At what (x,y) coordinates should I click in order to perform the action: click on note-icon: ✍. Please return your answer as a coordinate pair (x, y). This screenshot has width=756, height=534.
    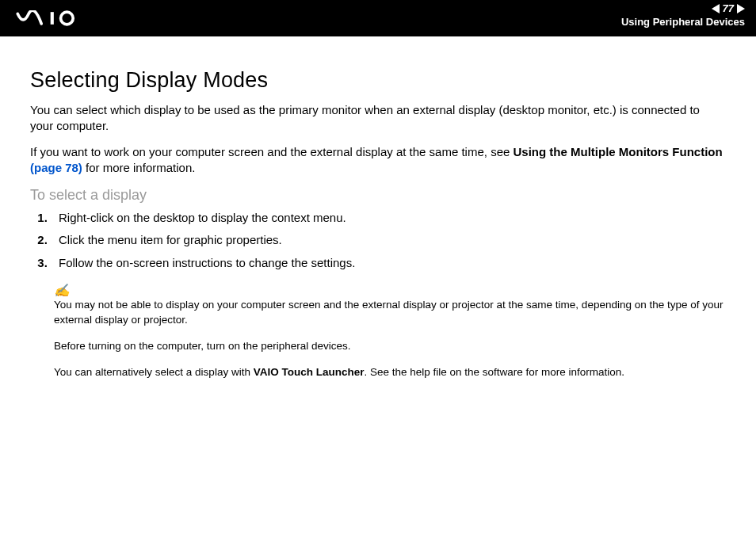
    Looking at the image, I should click on (390, 291).